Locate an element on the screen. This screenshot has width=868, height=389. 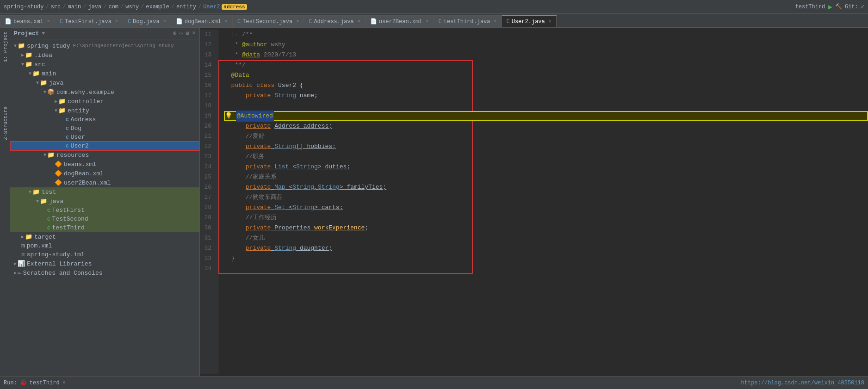
tab-label: user2Bean.xml is located at coordinates (401, 22).